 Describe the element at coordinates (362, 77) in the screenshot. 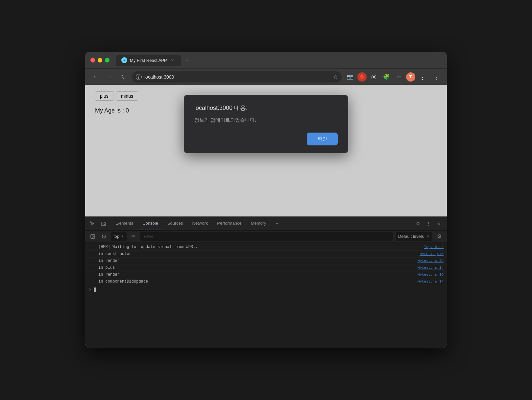

I see `extension-red-button: 🔴` at that location.